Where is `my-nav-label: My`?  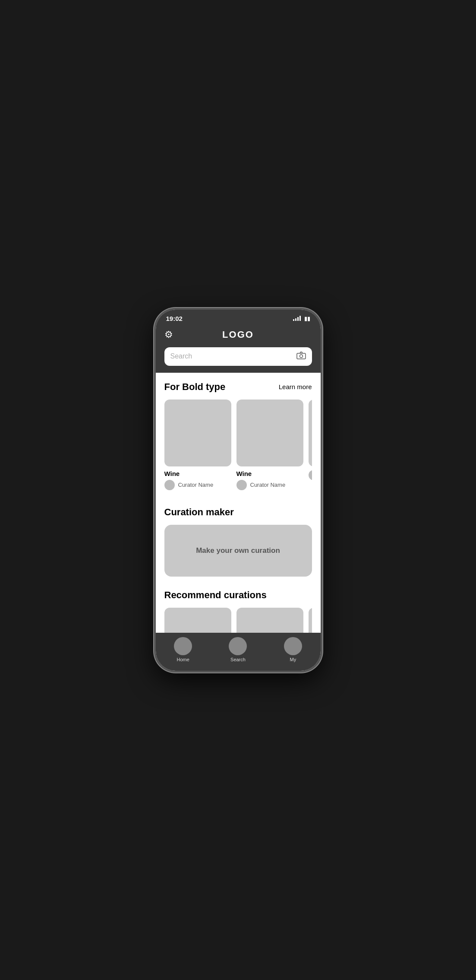 my-nav-label: My is located at coordinates (293, 660).